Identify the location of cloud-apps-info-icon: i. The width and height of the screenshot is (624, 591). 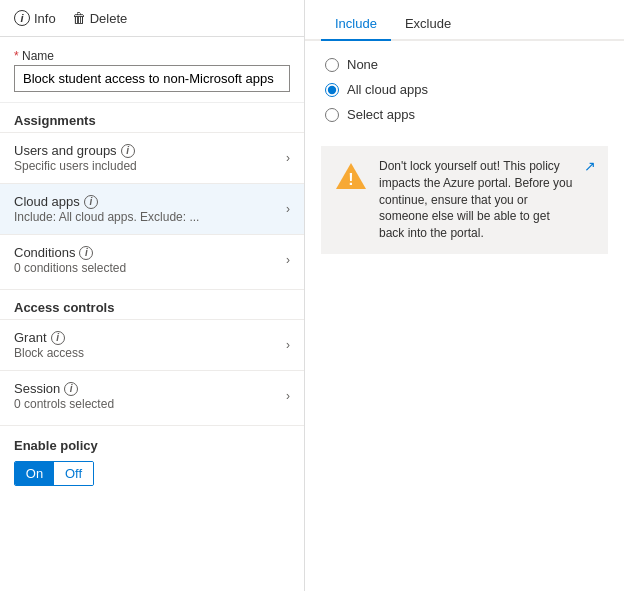
(91, 202).